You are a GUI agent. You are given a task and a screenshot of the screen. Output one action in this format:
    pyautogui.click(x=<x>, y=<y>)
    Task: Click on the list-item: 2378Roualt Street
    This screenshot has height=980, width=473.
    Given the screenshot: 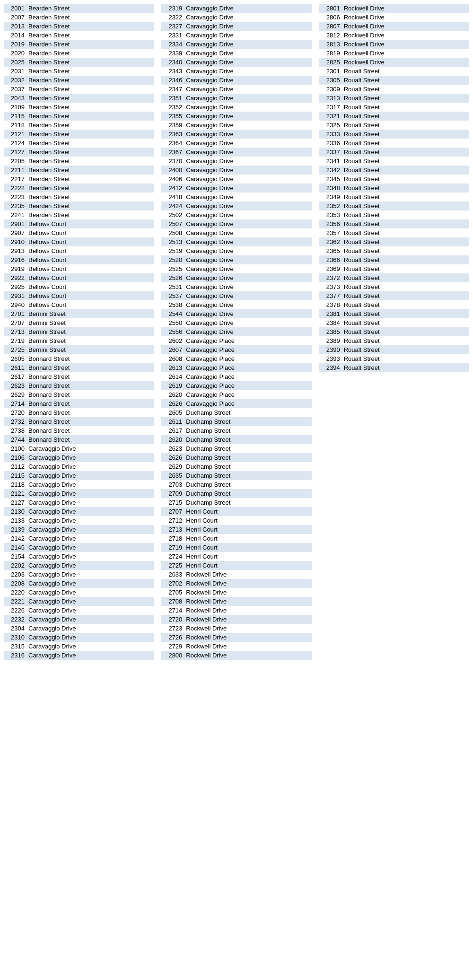 What is the action you would take?
    pyautogui.click(x=394, y=305)
    